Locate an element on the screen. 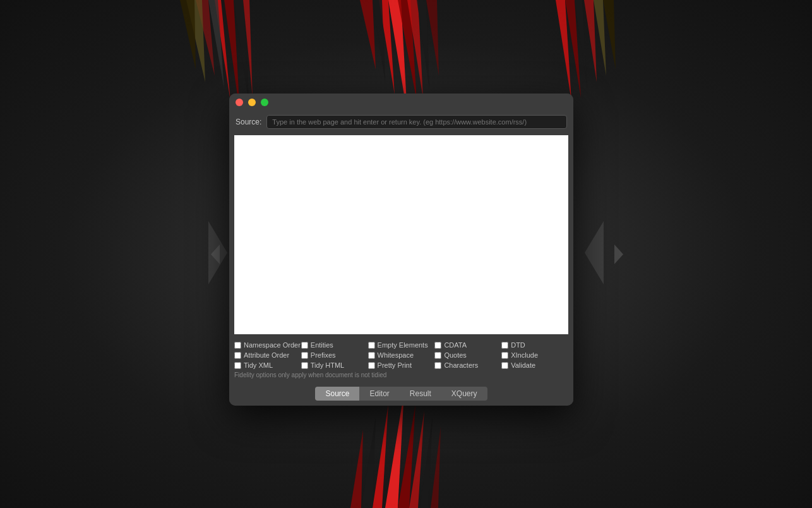  checkbox-pretty-print is located at coordinates (371, 365).